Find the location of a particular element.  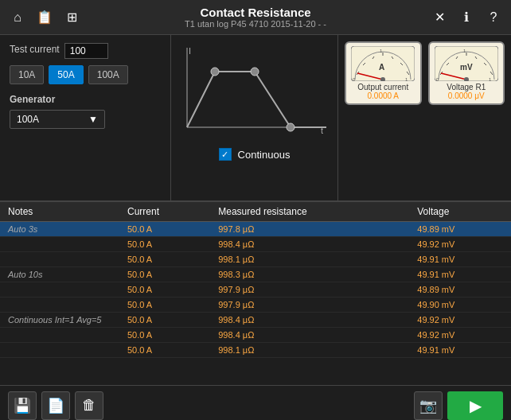

btn-50a: 50A is located at coordinates (65, 75).